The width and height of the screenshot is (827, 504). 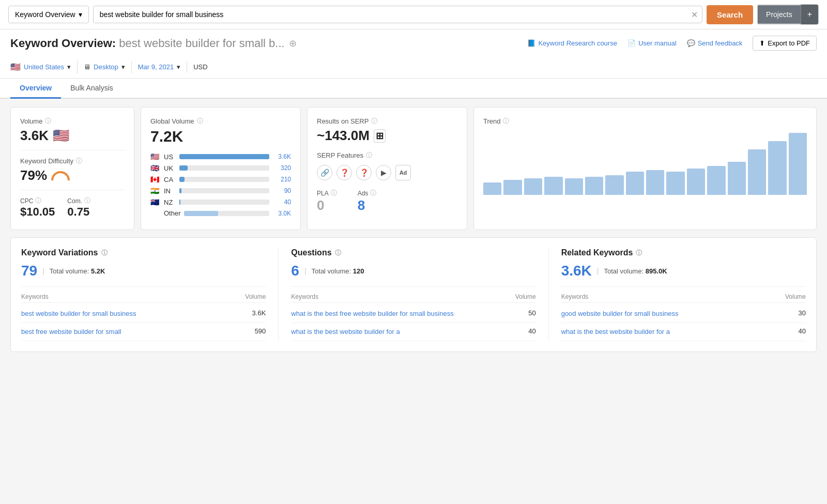 What do you see at coordinates (414, 43) in the screenshot?
I see `title-row: Keyword Overview: best website builder f…` at bounding box center [414, 43].